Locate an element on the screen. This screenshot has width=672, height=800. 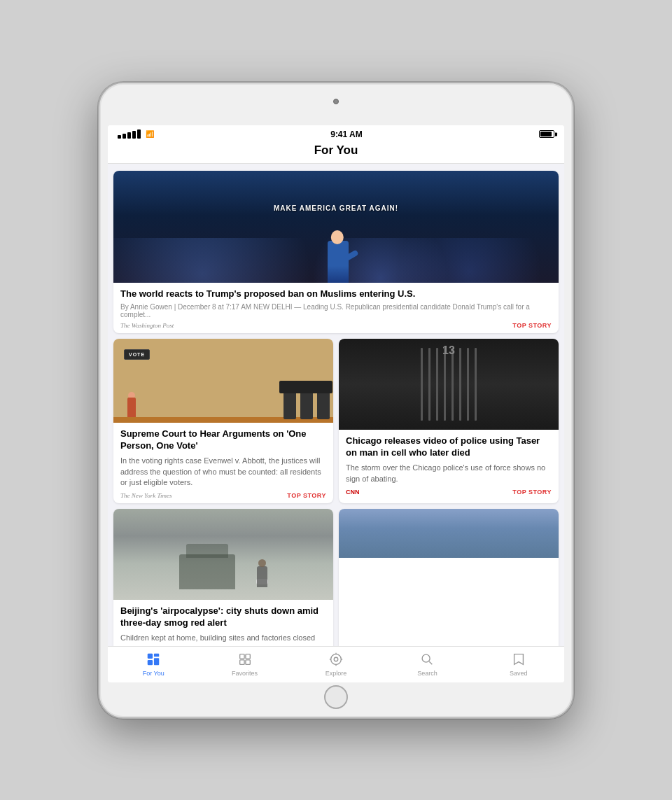
article-card-4: Beijing's 'airpocalypse': city shuts dow… is located at coordinates (223, 577).